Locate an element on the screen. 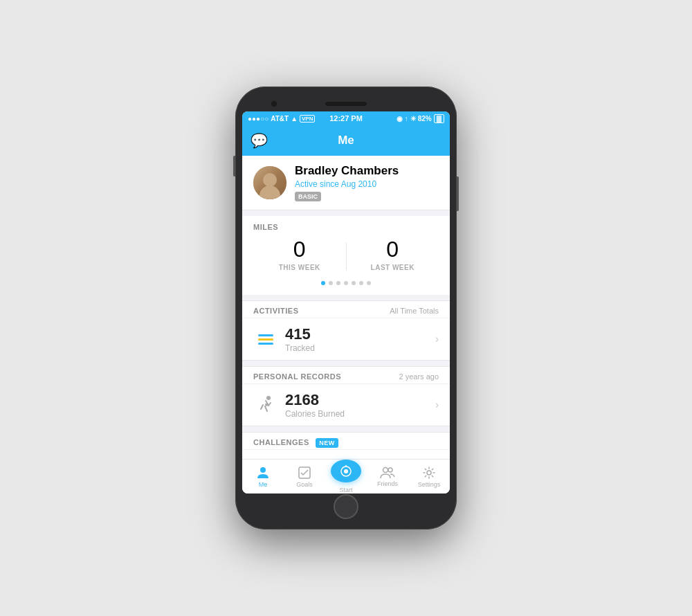  app-header: 💬 Me is located at coordinates (346, 141).